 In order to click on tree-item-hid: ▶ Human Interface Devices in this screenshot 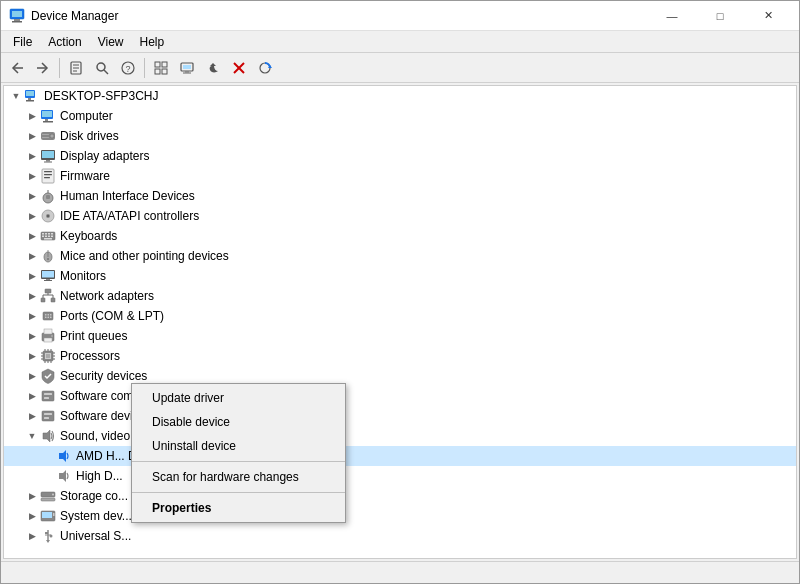, I will do `click(400, 196)`.